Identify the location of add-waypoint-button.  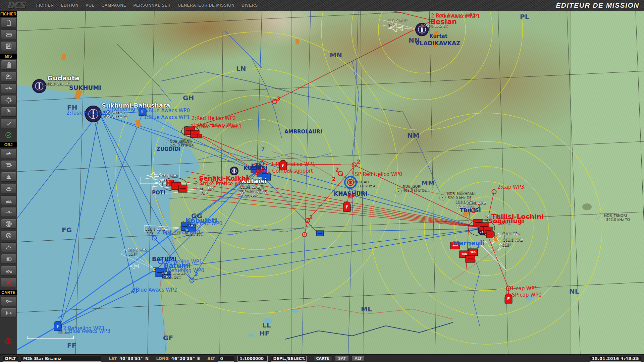
(9, 212).